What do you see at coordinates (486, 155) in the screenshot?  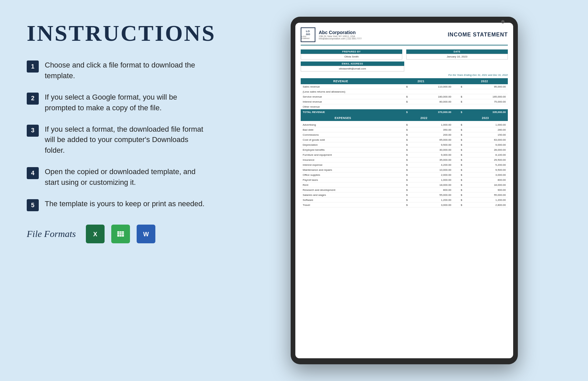 I see `row-val2: 8,100.00` at bounding box center [486, 155].